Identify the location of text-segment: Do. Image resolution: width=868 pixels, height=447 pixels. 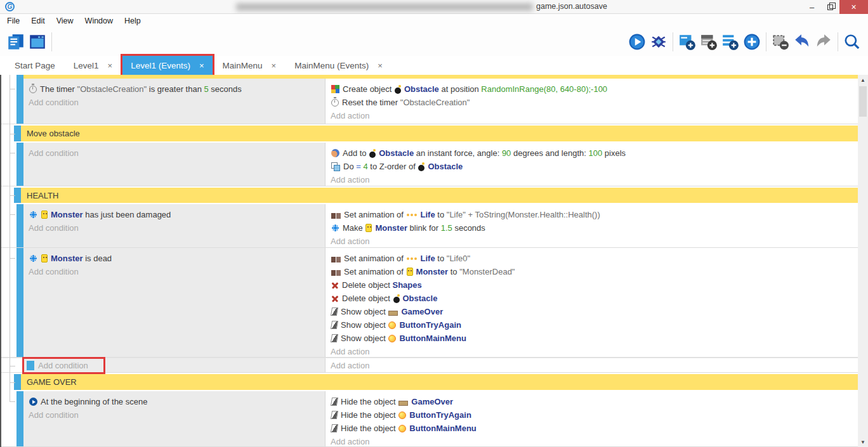
(350, 166).